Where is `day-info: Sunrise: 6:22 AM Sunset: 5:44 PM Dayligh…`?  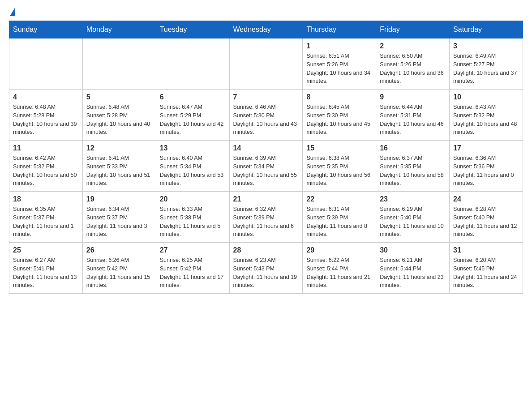
day-info: Sunrise: 6:22 AM Sunset: 5:44 PM Dayligh… is located at coordinates (339, 273).